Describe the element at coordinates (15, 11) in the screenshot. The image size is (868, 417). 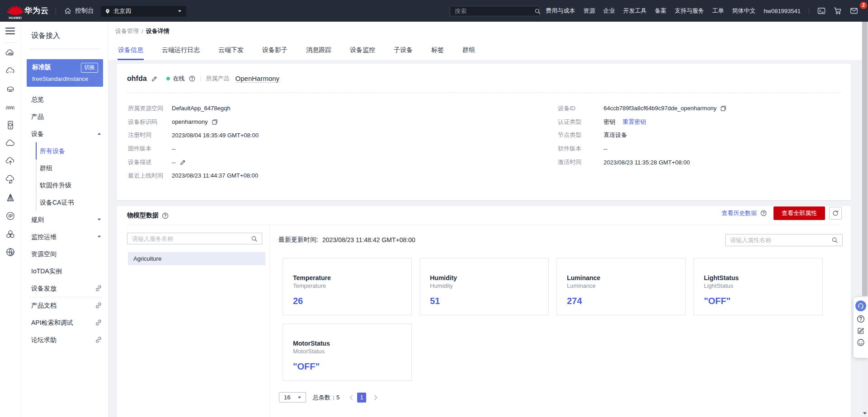
I see `huawei-logo: HUAWEI` at that location.